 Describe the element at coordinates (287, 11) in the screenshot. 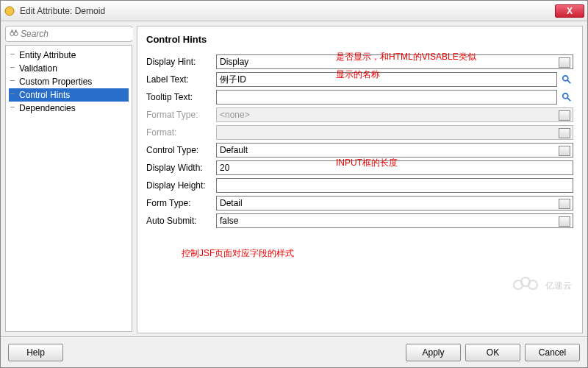

I see `window-title: Edit Attribute: Demoid` at that location.